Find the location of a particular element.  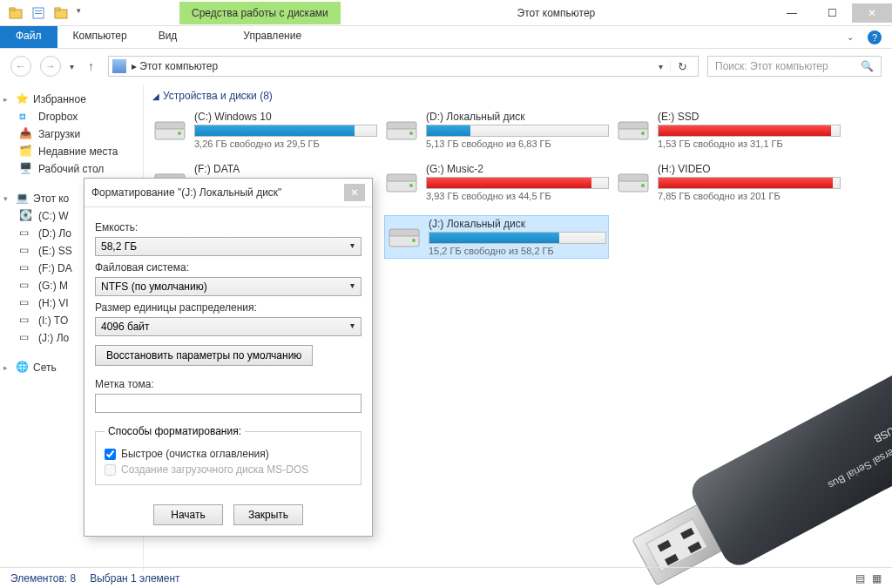

view-icons-icon: ▦ is located at coordinates (876, 578).